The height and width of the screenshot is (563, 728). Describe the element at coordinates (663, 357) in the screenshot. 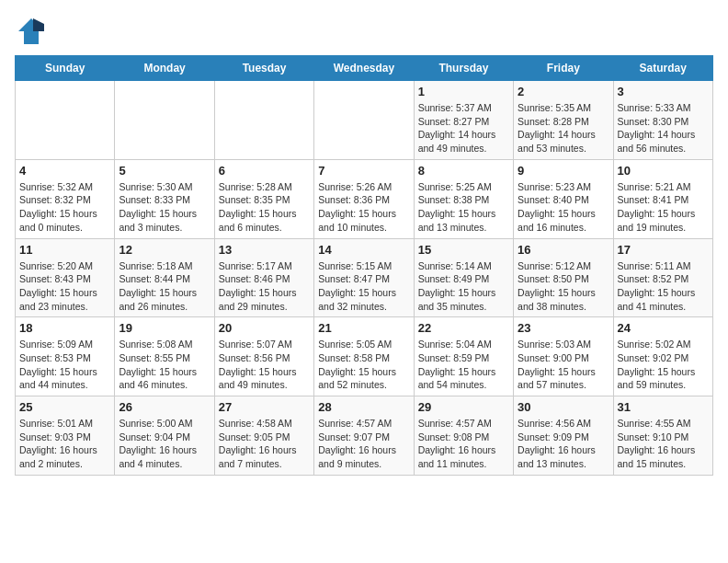

I see `day-cell: 24Sunrise: 5:02 AM Sunset: 9:02 PM Dayli…` at that location.